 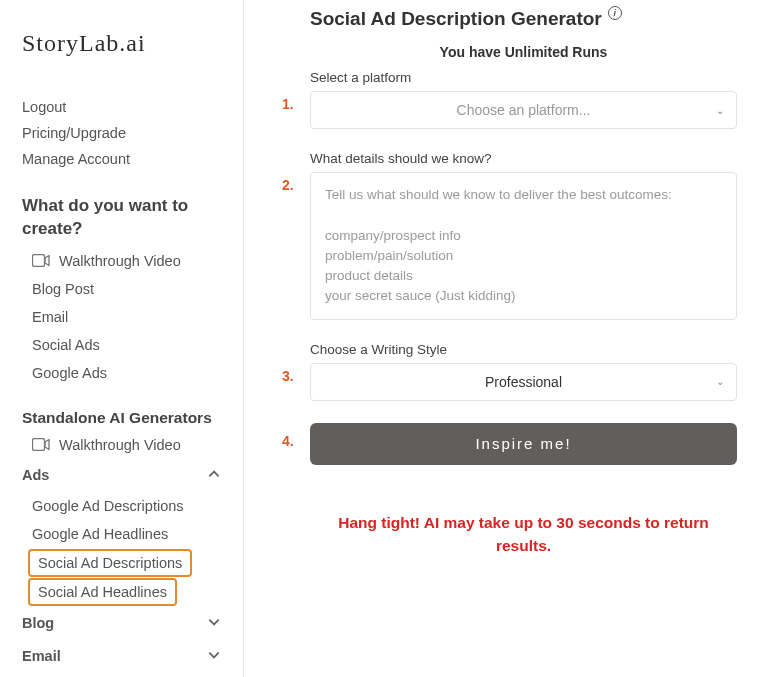 I want to click on nav-manage-account: Manage Account, so click(x=122, y=159).